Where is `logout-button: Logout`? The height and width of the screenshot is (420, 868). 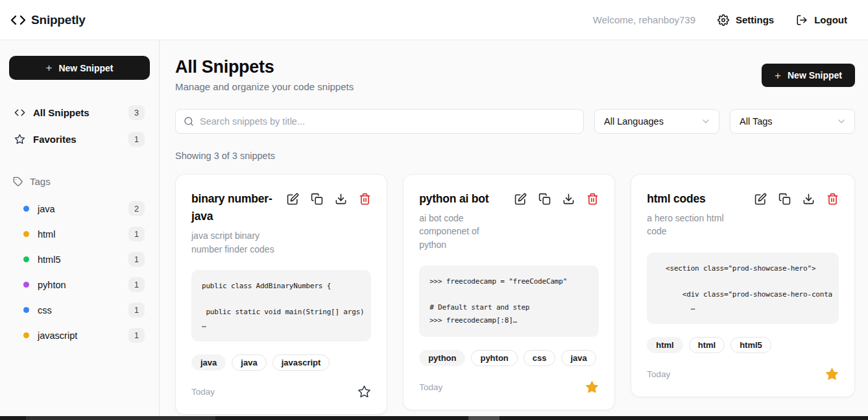
logout-button: Logout is located at coordinates (821, 20).